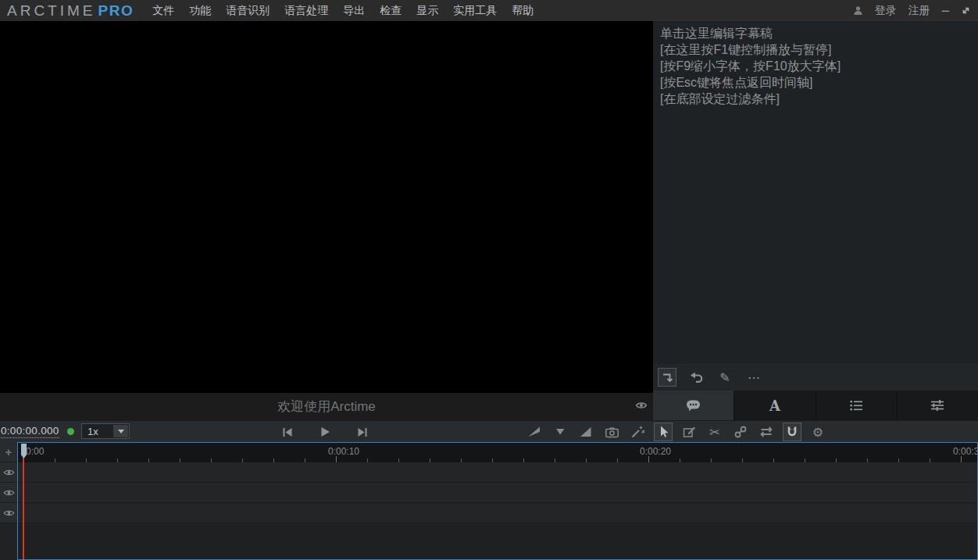 Image resolution: width=978 pixels, height=560 pixels. What do you see at coordinates (34, 451) in the screenshot?
I see `ruler-time-label: 0:00` at bounding box center [34, 451].